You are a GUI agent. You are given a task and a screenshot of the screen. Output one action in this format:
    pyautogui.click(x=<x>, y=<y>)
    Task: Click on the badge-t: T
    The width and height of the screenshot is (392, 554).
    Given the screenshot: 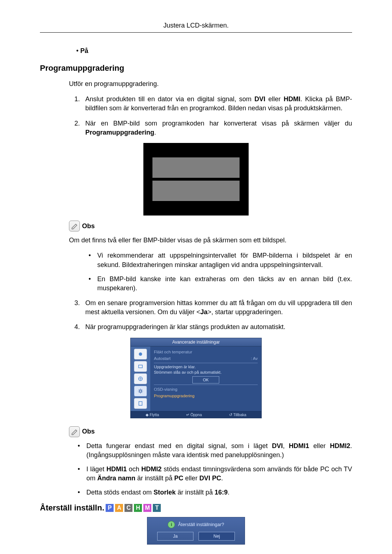 What is the action you would take?
    pyautogui.click(x=157, y=508)
    